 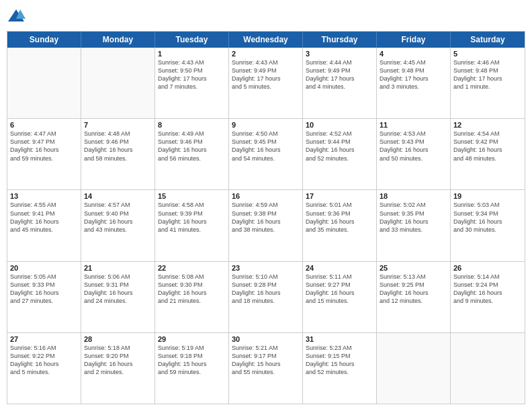 I want to click on cell-line: and 27 minutes., so click(x=44, y=301).